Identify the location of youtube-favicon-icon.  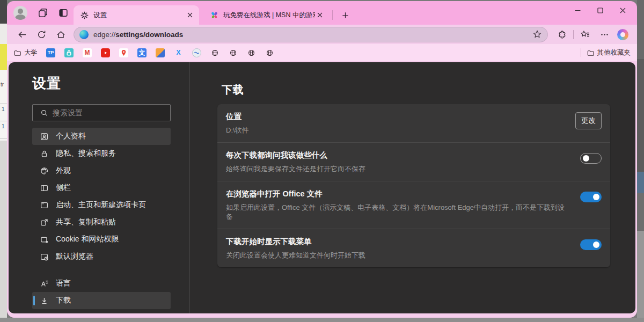
(105, 53).